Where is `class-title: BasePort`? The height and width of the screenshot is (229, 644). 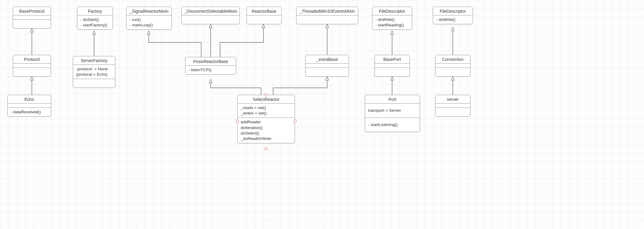
class-title: BasePort is located at coordinates (392, 59).